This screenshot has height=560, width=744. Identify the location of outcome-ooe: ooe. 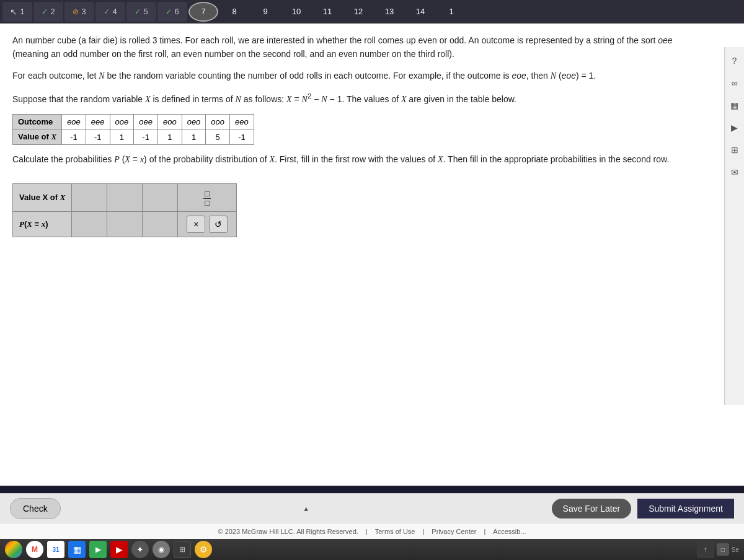
(122, 122).